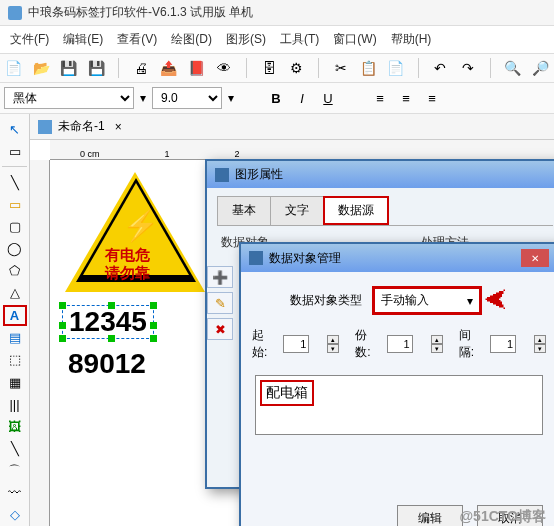 Image resolution: width=554 pixels, height=532 pixels. What do you see at coordinates (328, 98) in the screenshot?
I see `underline-icon: U` at bounding box center [328, 98].